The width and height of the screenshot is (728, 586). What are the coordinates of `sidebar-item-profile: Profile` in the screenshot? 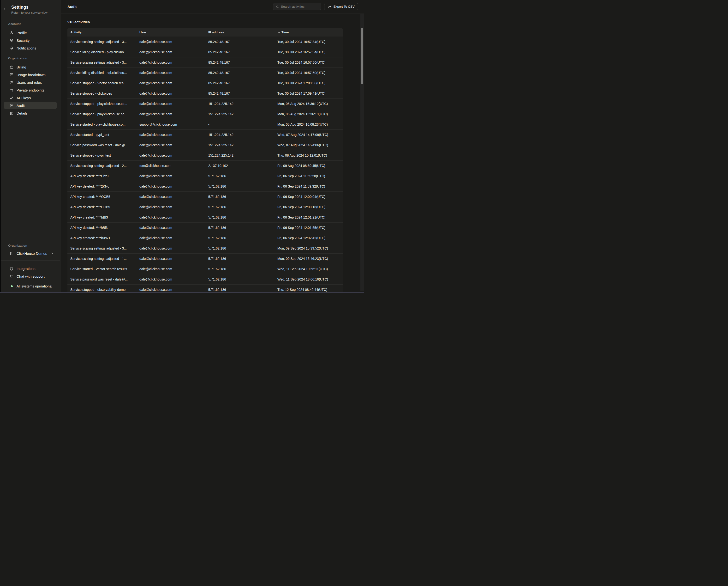 It's located at (30, 32).